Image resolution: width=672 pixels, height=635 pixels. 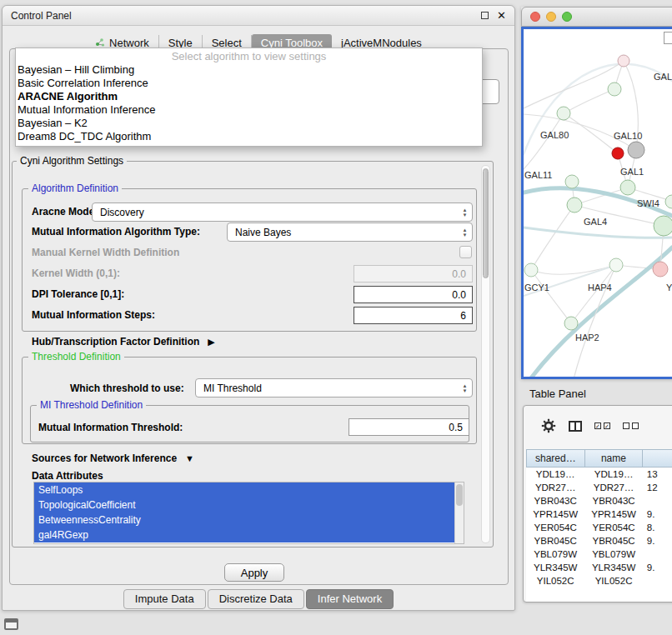 I want to click on table-row: YBR043CYBR043C, so click(x=599, y=501).